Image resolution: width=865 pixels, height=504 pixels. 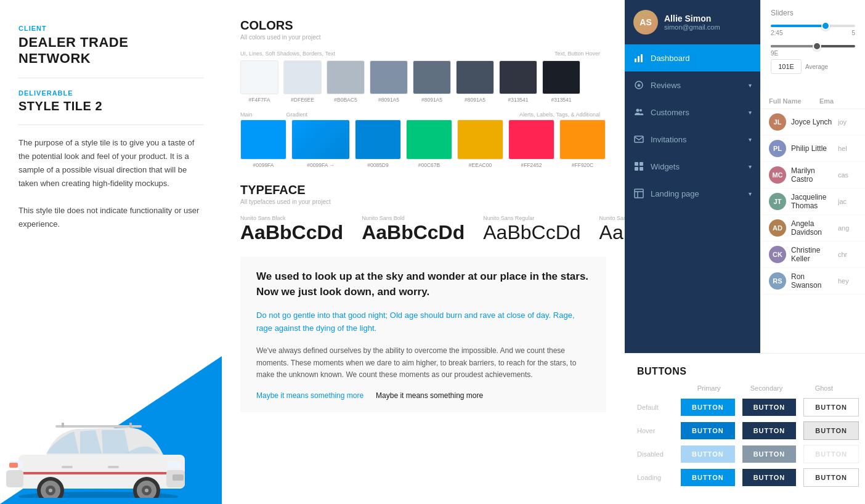 I want to click on main-swatch-4: #00C67B, so click(x=429, y=144).